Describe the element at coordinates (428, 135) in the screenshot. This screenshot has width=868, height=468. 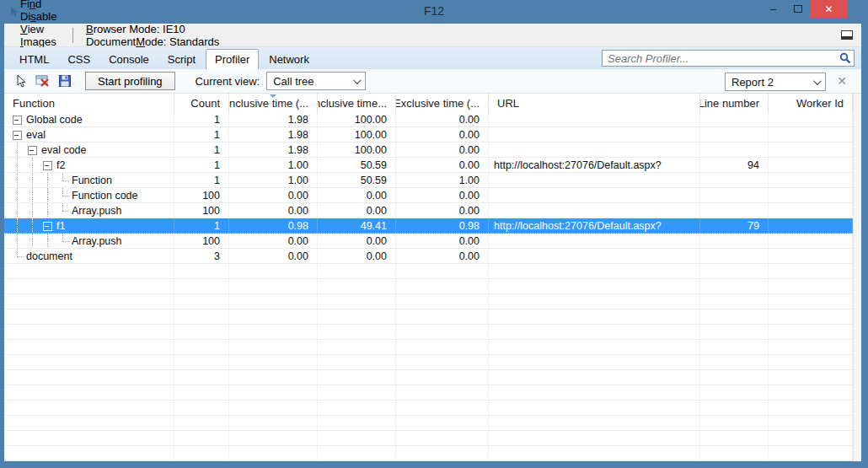
I see `table-row: eval11.98100.000.00` at that location.